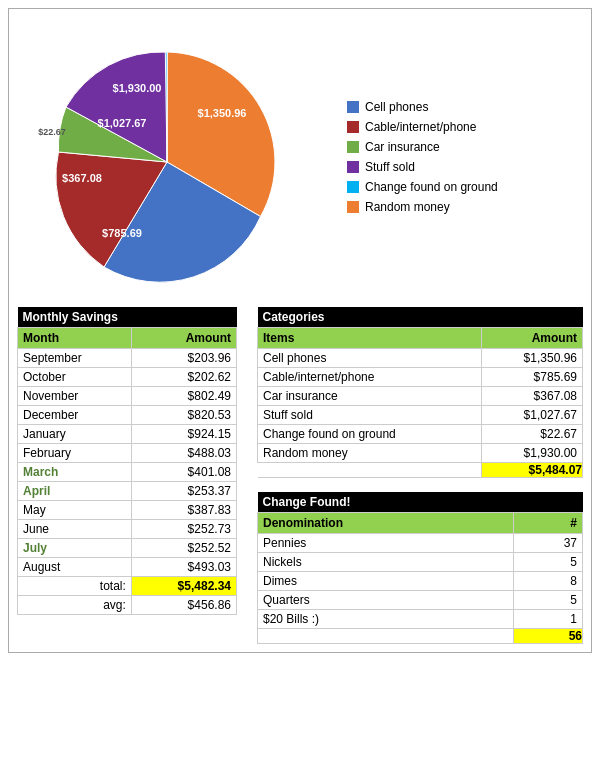  Describe the element at coordinates (386, 562) in the screenshot. I see `denomination-cell: Nickels` at that location.